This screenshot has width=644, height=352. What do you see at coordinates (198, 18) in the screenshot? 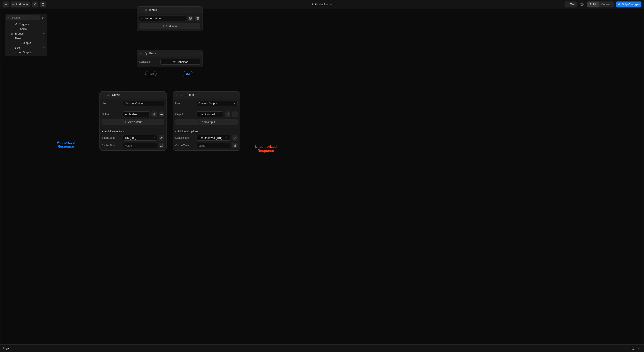
I see `delete-button` at bounding box center [198, 18].